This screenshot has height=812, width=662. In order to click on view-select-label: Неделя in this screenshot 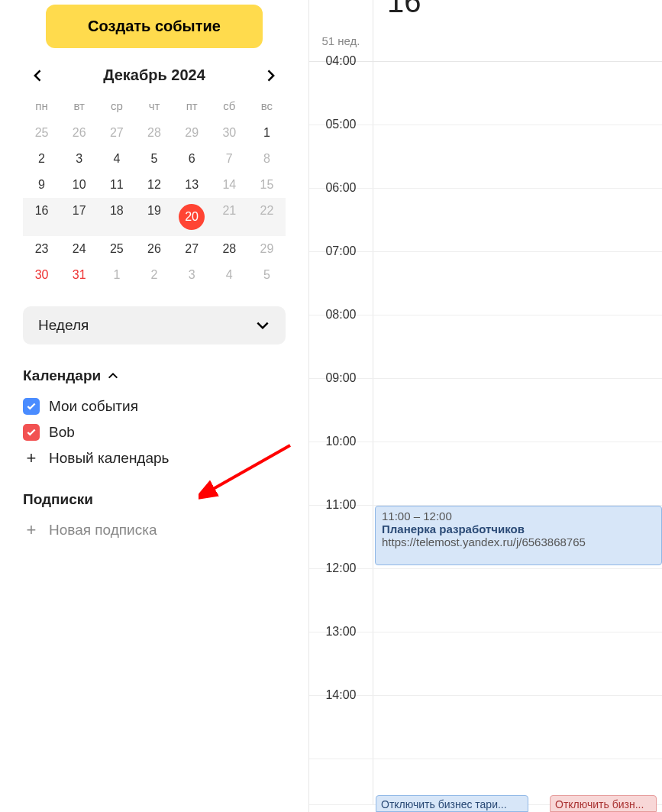, I will do `click(63, 325)`.